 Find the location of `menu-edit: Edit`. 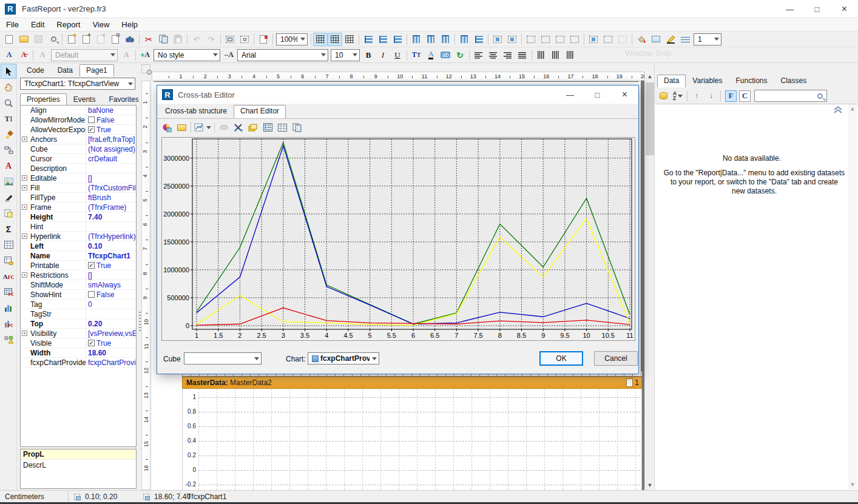

menu-edit: Edit is located at coordinates (38, 24).